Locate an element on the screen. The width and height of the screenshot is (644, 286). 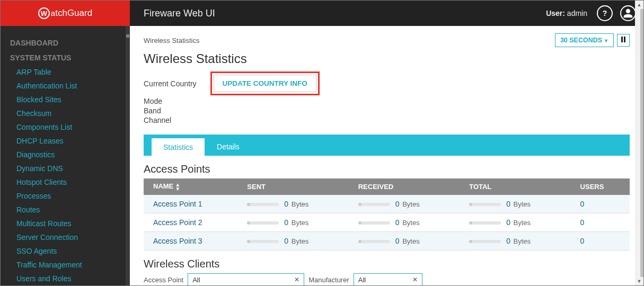
col-users: USERS is located at coordinates (600, 186).